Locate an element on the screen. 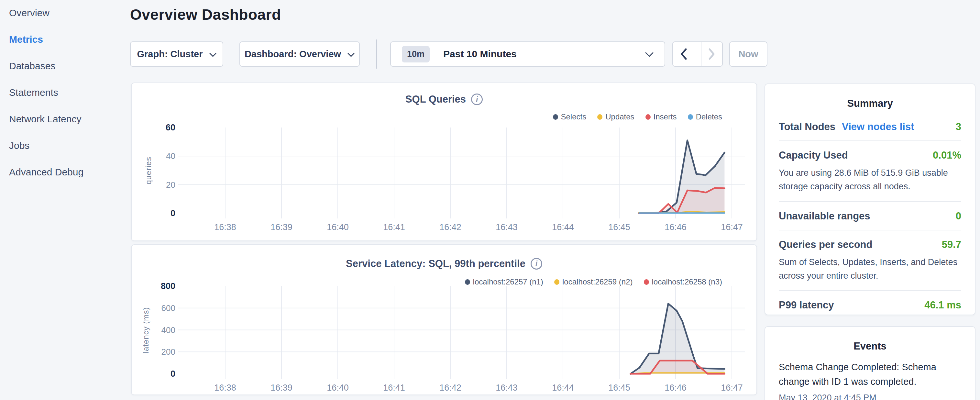 The width and height of the screenshot is (980, 400). y-axis-tick-label: 800 is located at coordinates (161, 286).